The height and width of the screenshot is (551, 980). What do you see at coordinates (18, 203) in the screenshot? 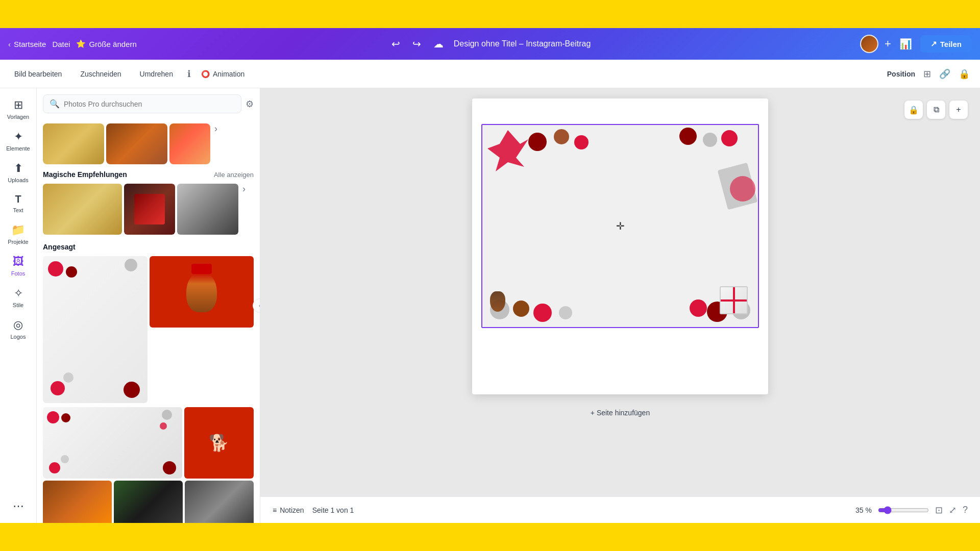
I see `sidebar-item-text: T Text` at bounding box center [18, 203].